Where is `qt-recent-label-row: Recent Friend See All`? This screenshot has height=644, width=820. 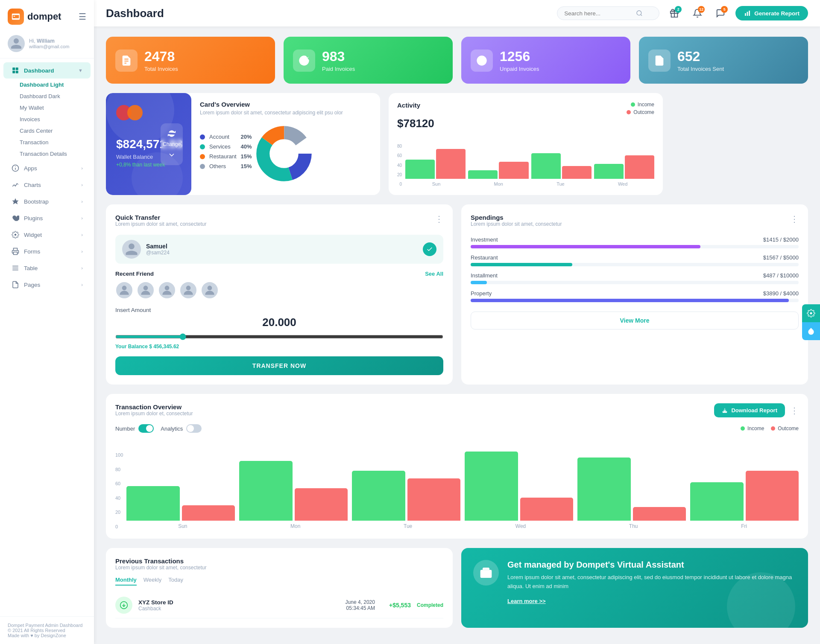
qt-recent-label-row: Recent Friend See All is located at coordinates (279, 274).